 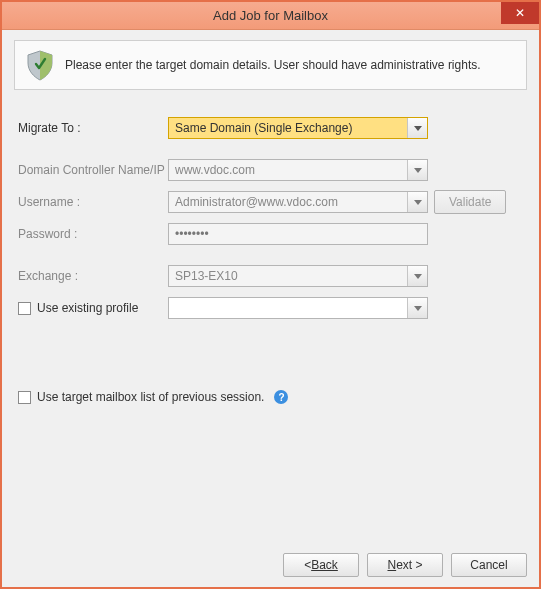 What do you see at coordinates (489, 565) in the screenshot?
I see `cancel-button: Cancel` at bounding box center [489, 565].